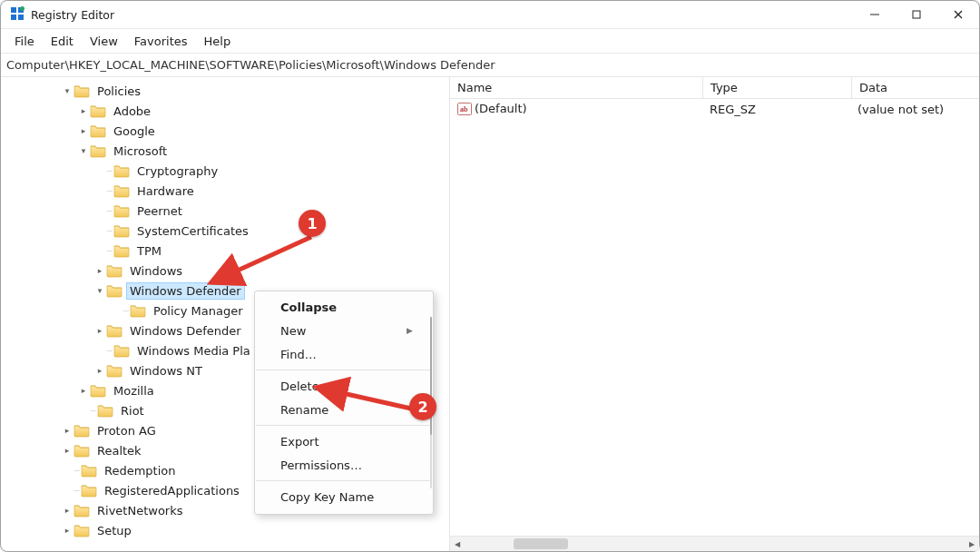 The width and height of the screenshot is (980, 552). What do you see at coordinates (225, 530) in the screenshot?
I see `tree-node: Setup` at bounding box center [225, 530].